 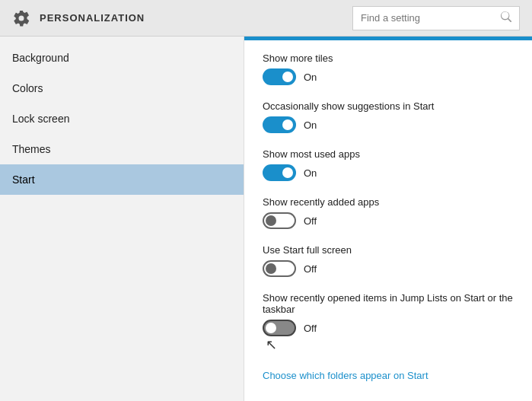 What do you see at coordinates (388, 260) in the screenshot?
I see `setting-use-start-fullscreen: Use Start full screen Off` at bounding box center [388, 260].